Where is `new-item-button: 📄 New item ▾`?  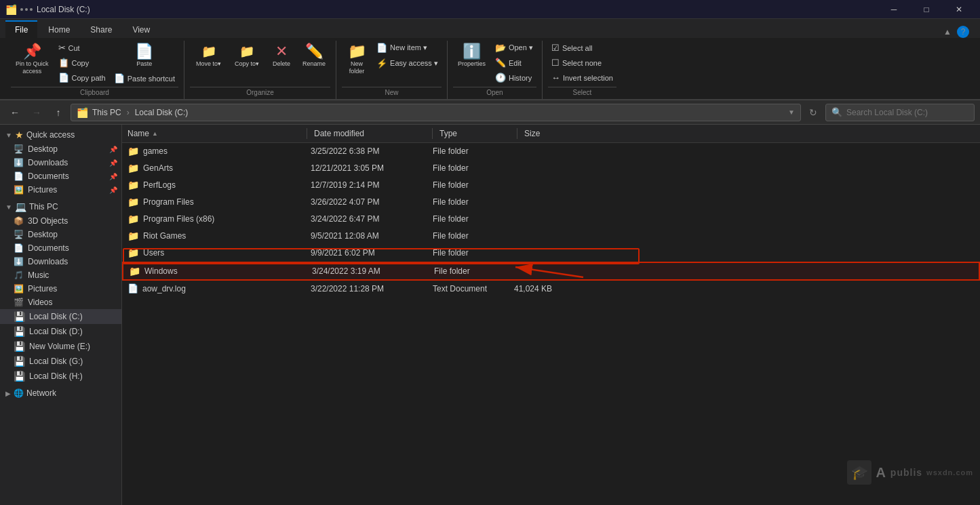 new-item-button: 📄 New item ▾ is located at coordinates (407, 47).